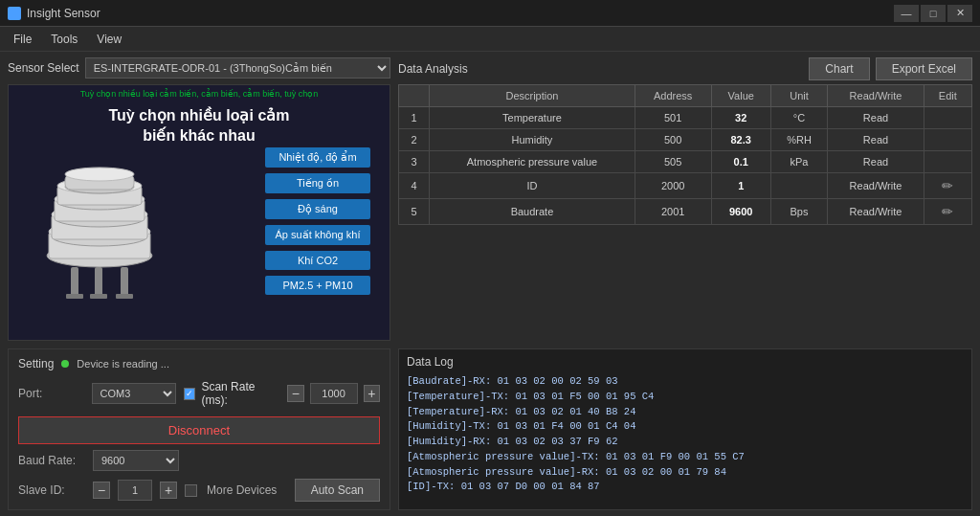 This screenshot has width=980, height=516. Describe the element at coordinates (838, 69) in the screenshot. I see `chart-button: Chart` at that location.